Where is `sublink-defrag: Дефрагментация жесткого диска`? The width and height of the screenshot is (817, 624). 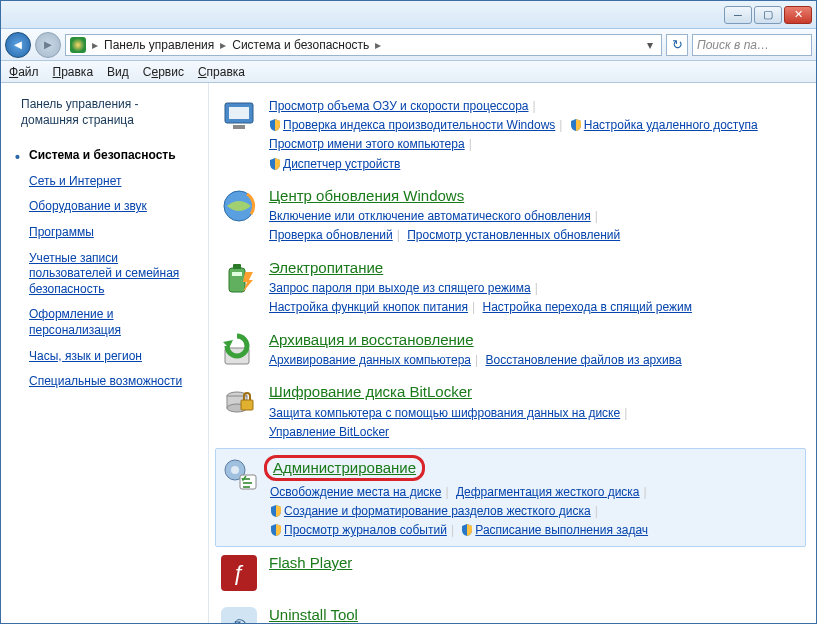 sublink-defrag: Дефрагментация жесткого диска is located at coordinates (548, 492).